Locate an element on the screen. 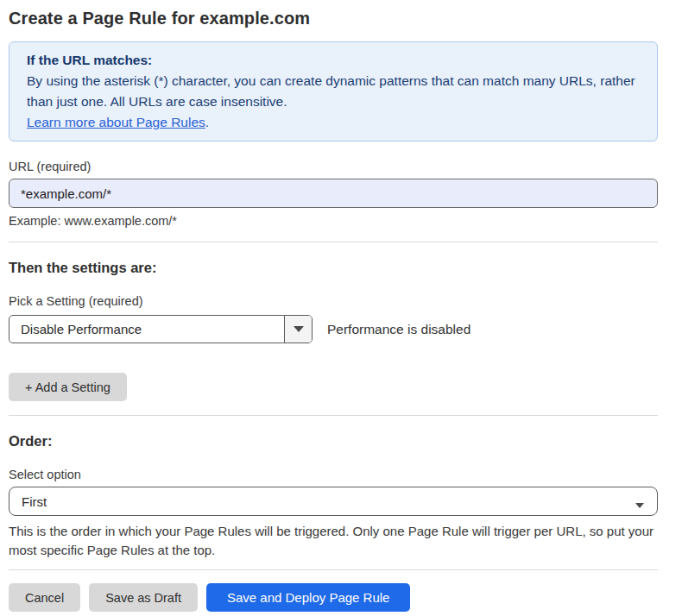 The image size is (682, 616). page-title: Create a Page Rule for example.com is located at coordinates (333, 19).